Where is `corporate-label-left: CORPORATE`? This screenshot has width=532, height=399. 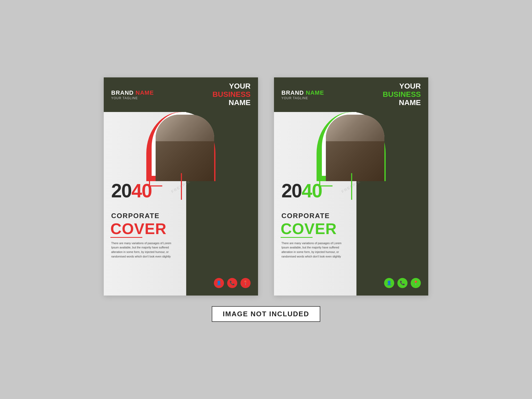
corporate-label-left: CORPORATE is located at coordinates (135, 216).